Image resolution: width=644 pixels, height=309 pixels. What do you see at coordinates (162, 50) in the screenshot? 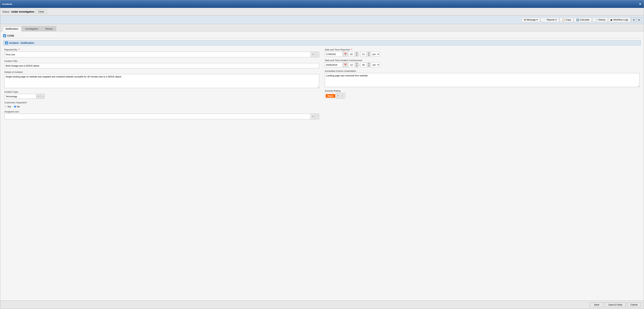
I see `reported-by-label: Reported By: *` at bounding box center [162, 50].